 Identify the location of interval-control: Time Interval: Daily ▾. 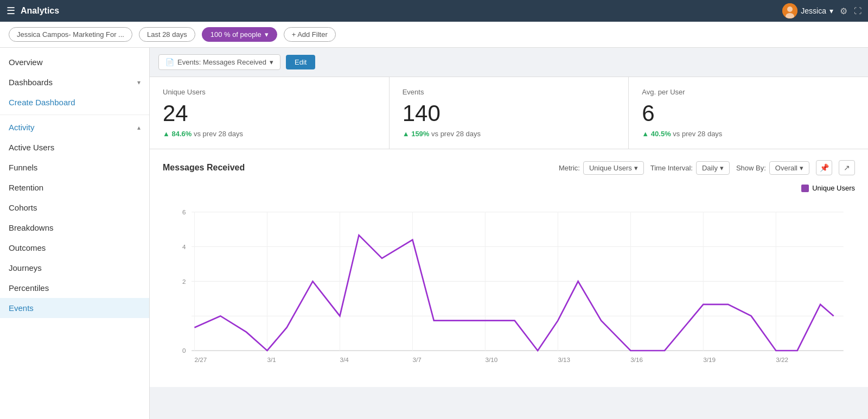
(690, 168).